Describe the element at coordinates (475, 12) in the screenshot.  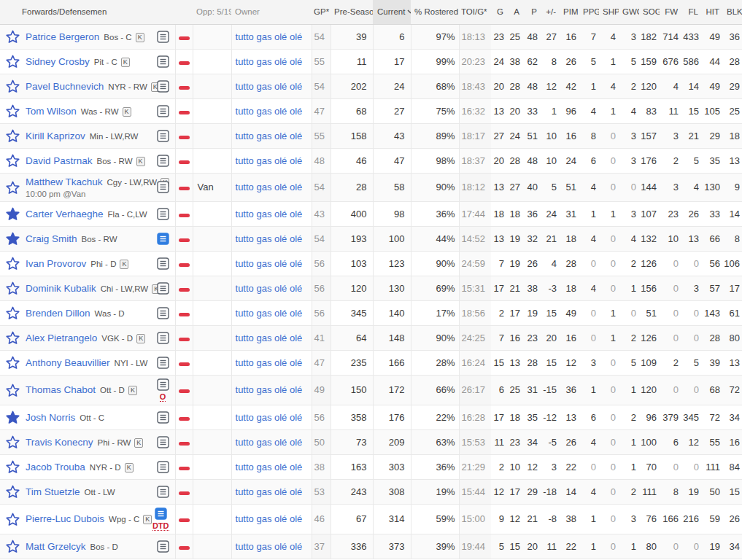
I see `header-toi-g-: TOI/G*` at that location.